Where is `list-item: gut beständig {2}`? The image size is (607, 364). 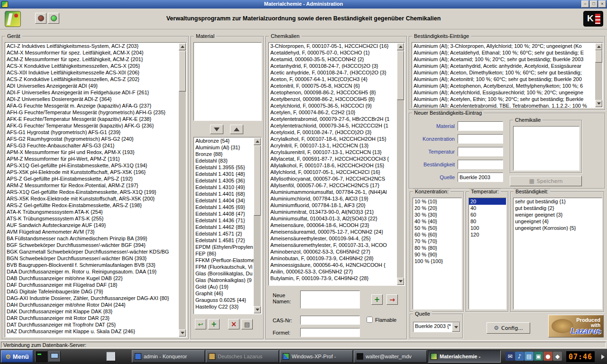 list-item: gut beständig {2} is located at coordinates (558, 208).